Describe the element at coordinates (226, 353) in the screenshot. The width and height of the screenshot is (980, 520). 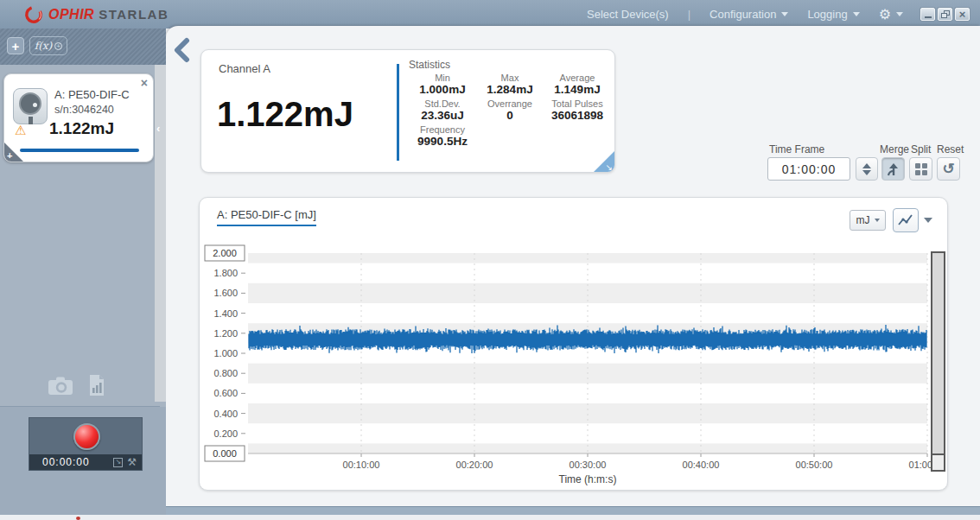
I see `svg-text: 1.000` at that location.